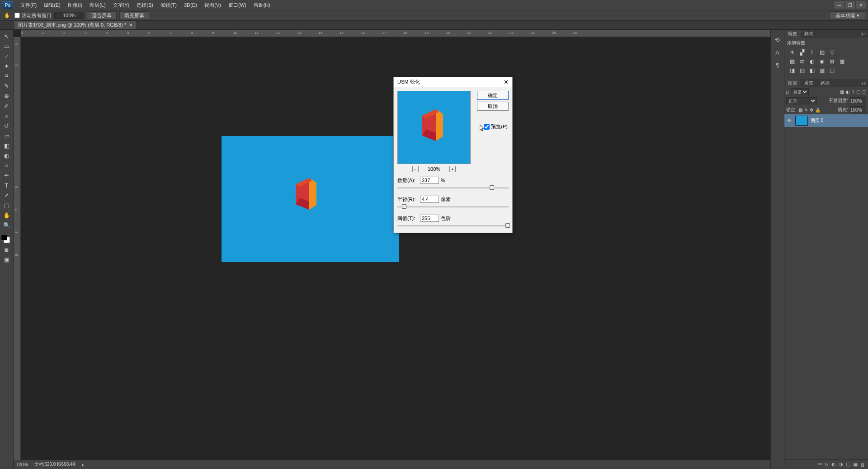 This screenshot has width=868, height=469. I want to click on zoom-tool: 🔍, so click(7, 225).